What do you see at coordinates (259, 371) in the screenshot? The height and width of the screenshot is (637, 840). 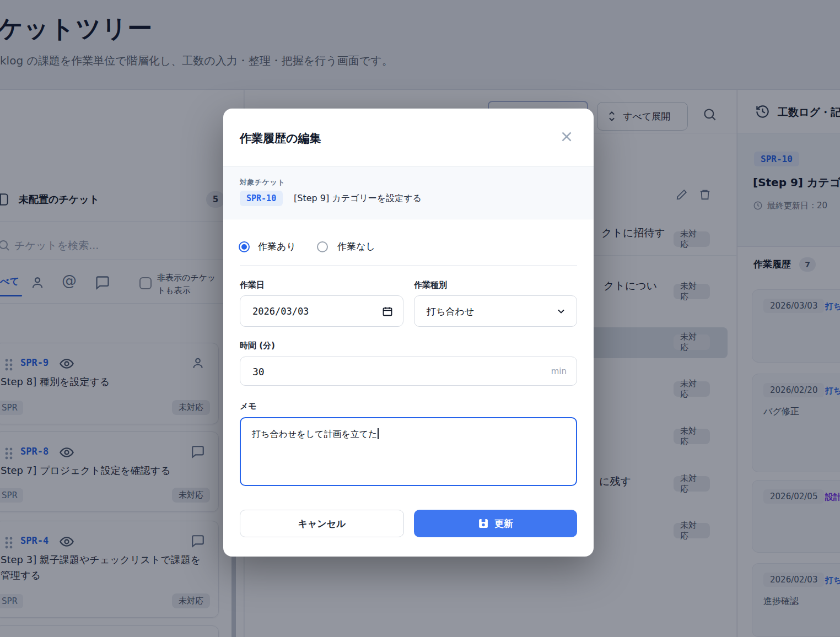 I see `minutes-value: 30` at bounding box center [259, 371].